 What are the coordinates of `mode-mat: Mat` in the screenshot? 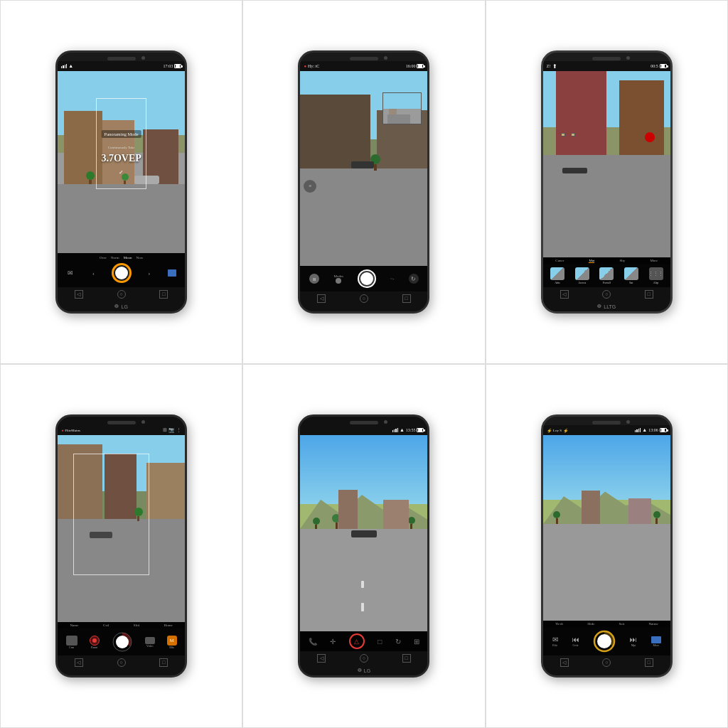 It's located at (592, 261).